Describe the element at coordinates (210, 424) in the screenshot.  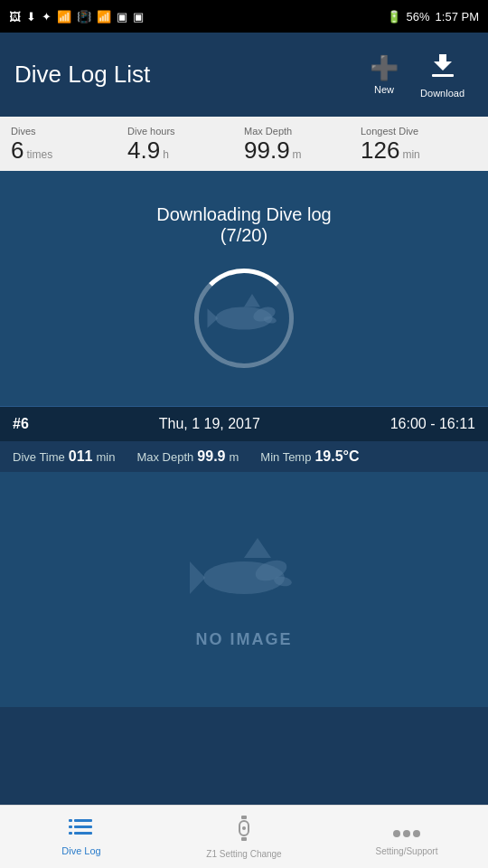
I see `dive-date: Thu, 1 19, 2017` at that location.